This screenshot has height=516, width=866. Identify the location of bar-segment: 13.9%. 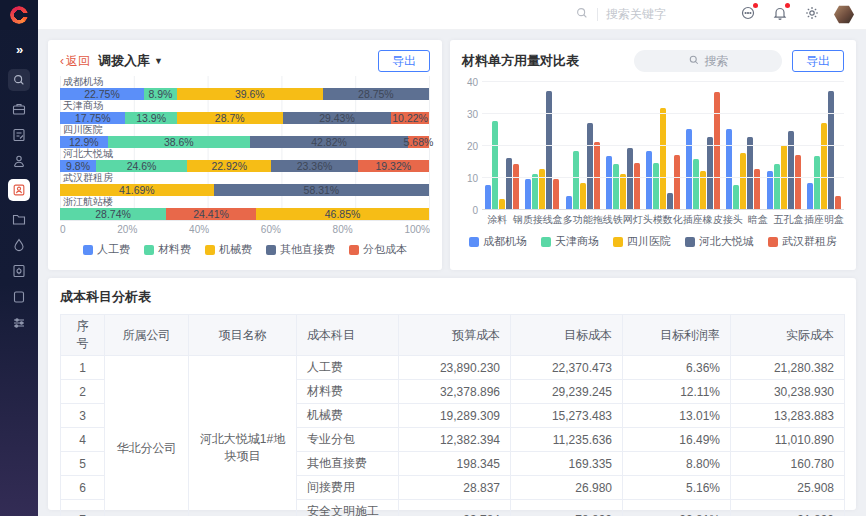
(150, 118).